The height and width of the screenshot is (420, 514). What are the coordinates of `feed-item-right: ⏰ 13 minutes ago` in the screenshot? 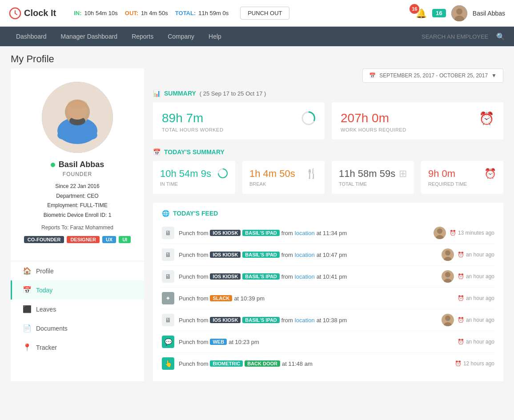 It's located at (464, 233).